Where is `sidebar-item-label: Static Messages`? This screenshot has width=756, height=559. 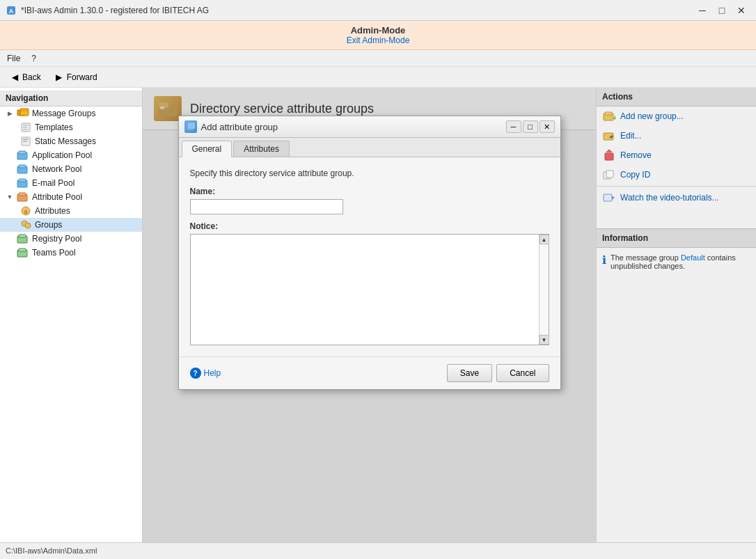 sidebar-item-label: Static Messages is located at coordinates (65, 141).